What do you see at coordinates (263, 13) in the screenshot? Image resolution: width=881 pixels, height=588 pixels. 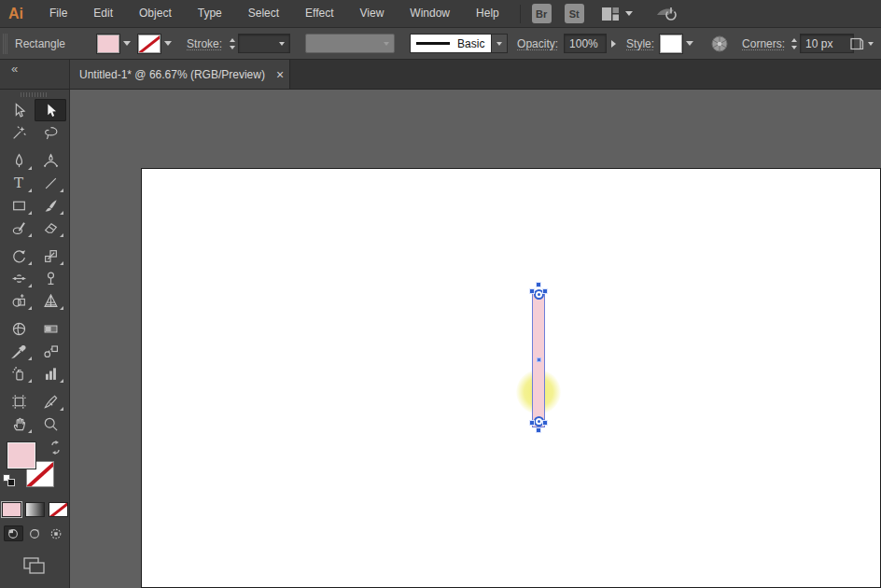 I see `menu-select: Select` at bounding box center [263, 13].